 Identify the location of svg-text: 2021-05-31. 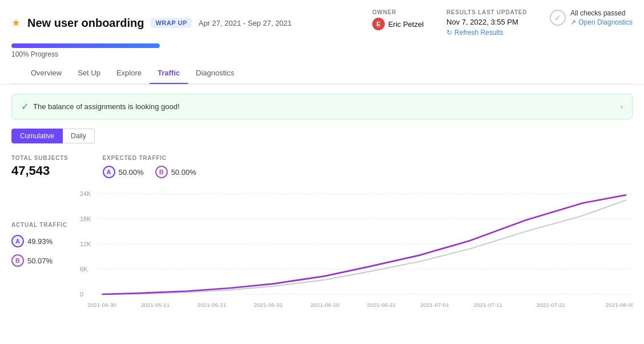
(268, 305).